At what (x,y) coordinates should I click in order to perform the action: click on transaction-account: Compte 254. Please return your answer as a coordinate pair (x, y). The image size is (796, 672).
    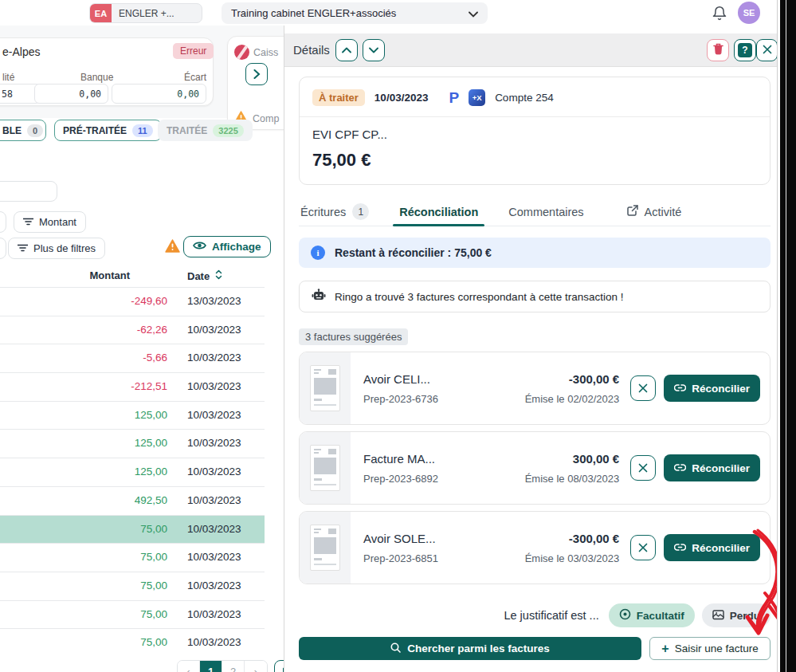
    Looking at the image, I should click on (524, 97).